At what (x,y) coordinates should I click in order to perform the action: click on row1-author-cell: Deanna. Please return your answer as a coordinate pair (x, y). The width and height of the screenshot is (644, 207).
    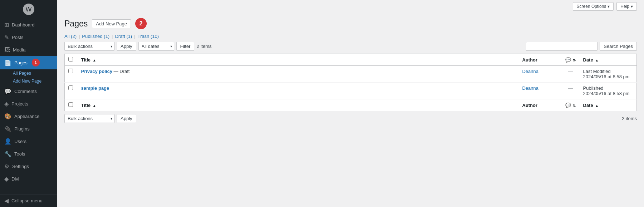
    Looking at the image, I should click on (540, 74).